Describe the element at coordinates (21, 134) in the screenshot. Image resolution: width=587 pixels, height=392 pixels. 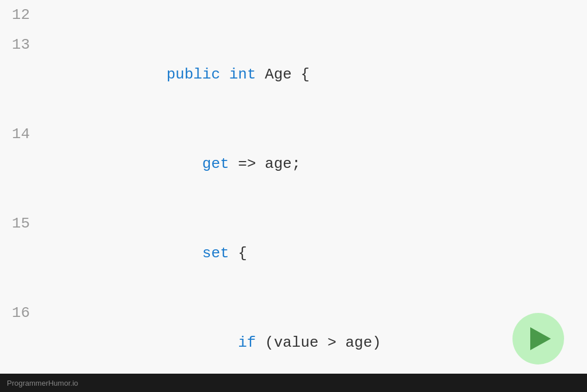
I see `line-number-14: 14` at that location.